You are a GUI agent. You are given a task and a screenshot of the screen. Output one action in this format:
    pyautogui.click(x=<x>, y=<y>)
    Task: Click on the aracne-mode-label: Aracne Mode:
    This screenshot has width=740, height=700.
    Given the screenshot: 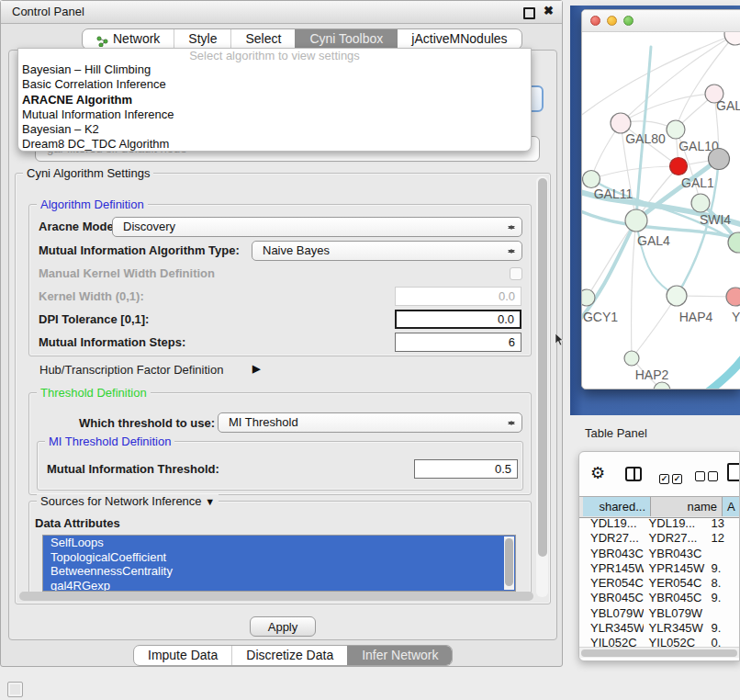 What is the action you would take?
    pyautogui.click(x=78, y=226)
    